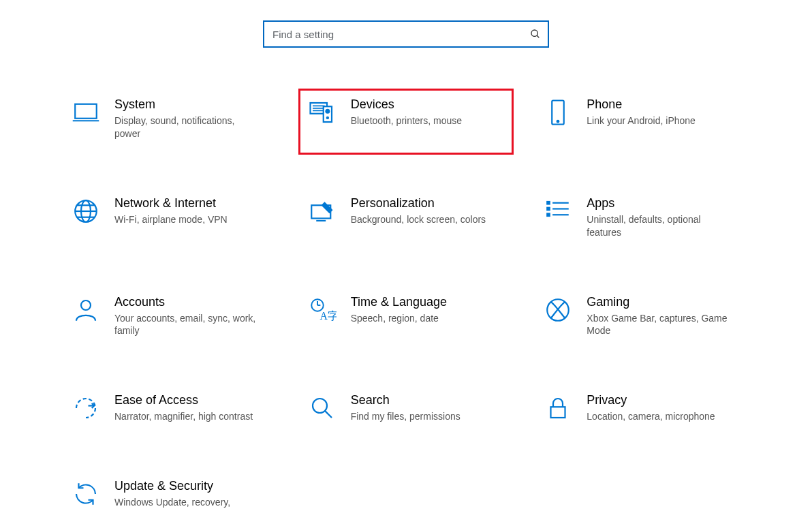 This screenshot has width=812, height=511. What do you see at coordinates (86, 112) in the screenshot?
I see `system-icon` at bounding box center [86, 112].